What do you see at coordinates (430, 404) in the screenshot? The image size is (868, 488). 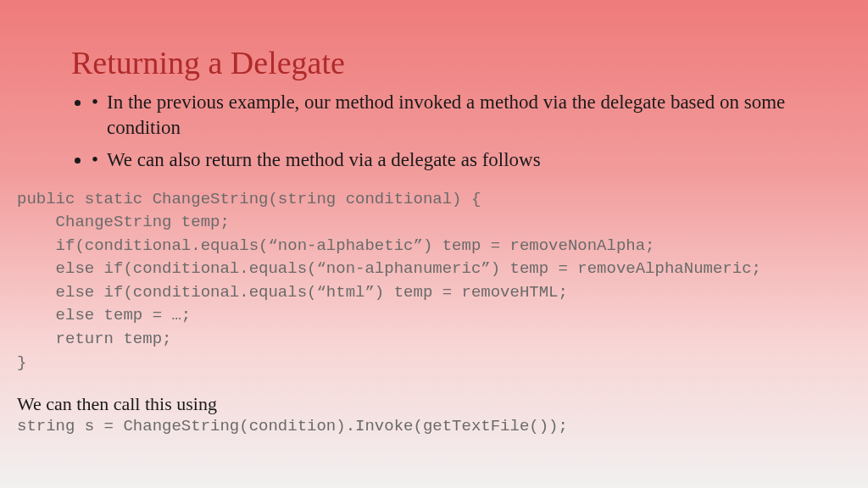 I see `caption-text: We can then call this using` at bounding box center [430, 404].